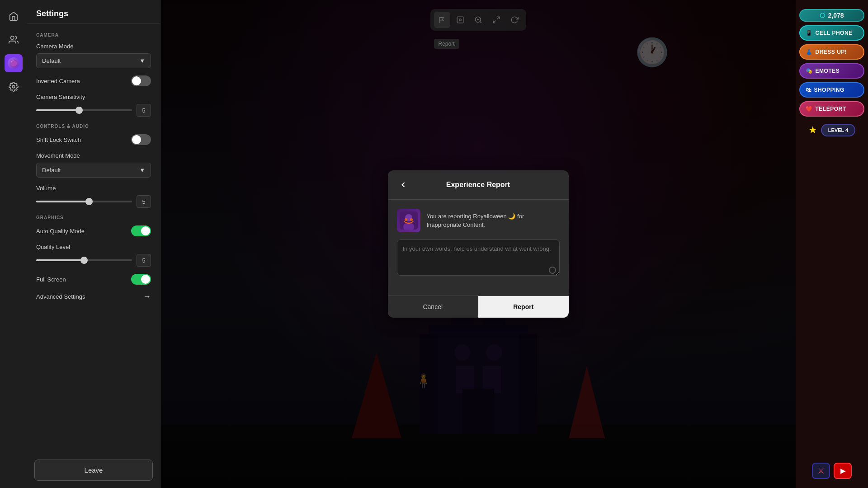 The height and width of the screenshot is (488, 868). I want to click on sword-icon: ⚔, so click(821, 471).